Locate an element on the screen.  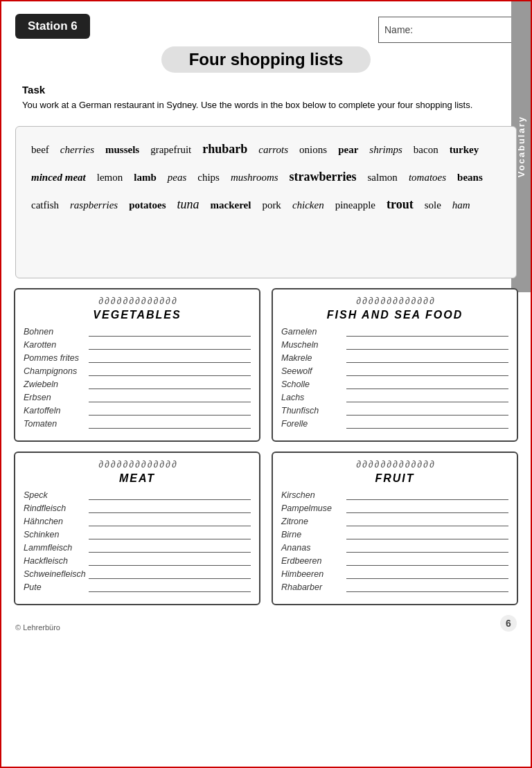
list-row: Tomaten is located at coordinates (137, 424).